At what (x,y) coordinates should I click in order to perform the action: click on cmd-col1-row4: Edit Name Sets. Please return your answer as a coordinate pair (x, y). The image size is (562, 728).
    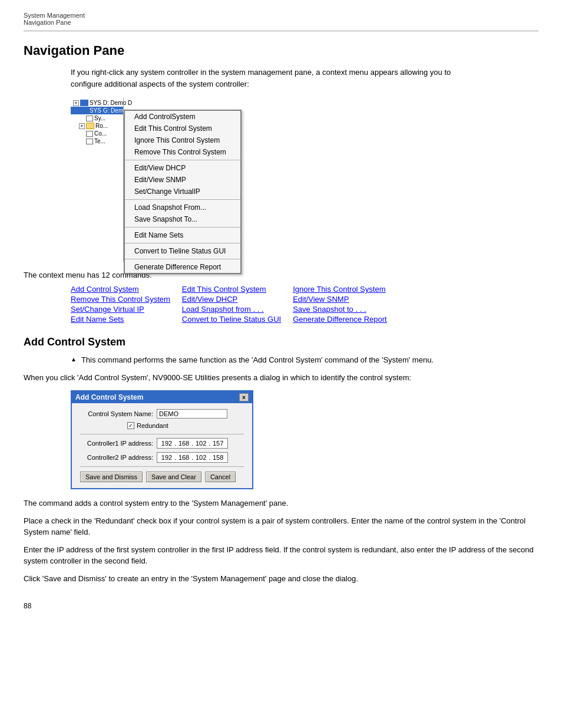
    Looking at the image, I should click on (126, 319).